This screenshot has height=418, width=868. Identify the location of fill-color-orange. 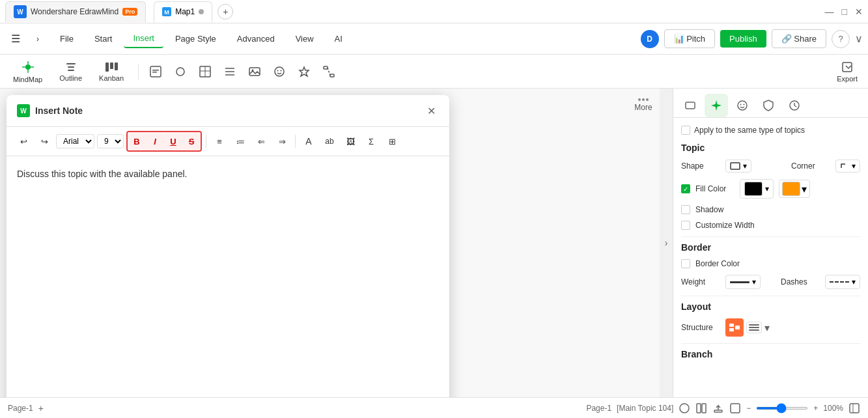
(791, 189).